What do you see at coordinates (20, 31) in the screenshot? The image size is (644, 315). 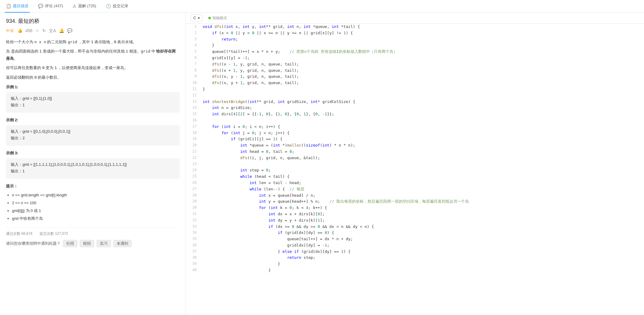 I see `like-icon: 👍` at bounding box center [20, 31].